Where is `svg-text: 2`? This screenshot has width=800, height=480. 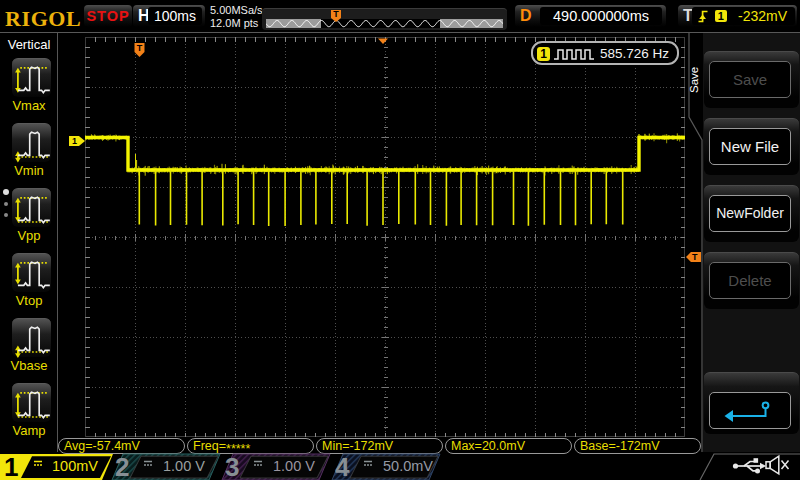 svg-text: 2 is located at coordinates (122, 466).